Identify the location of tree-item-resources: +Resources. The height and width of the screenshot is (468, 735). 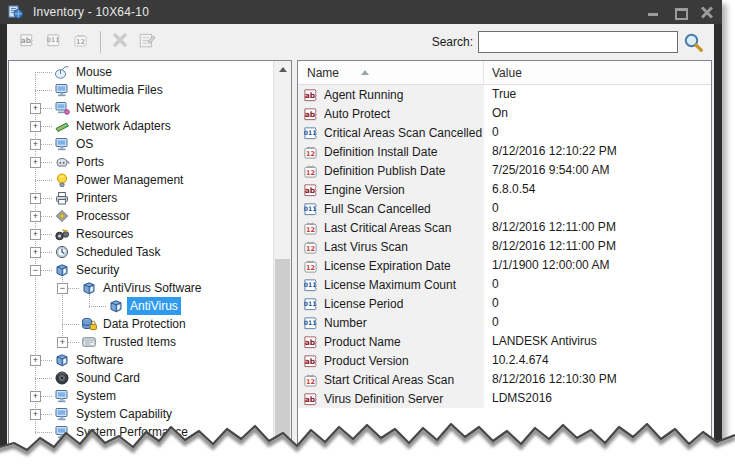
(142, 234).